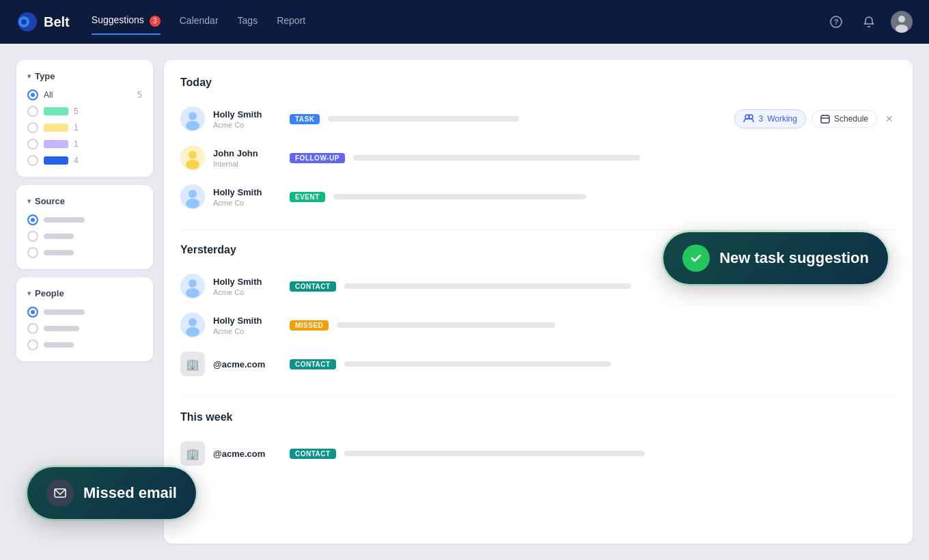 Image resolution: width=929 pixels, height=560 pixels. Describe the element at coordinates (538, 83) in the screenshot. I see `today-title: Today` at that location.